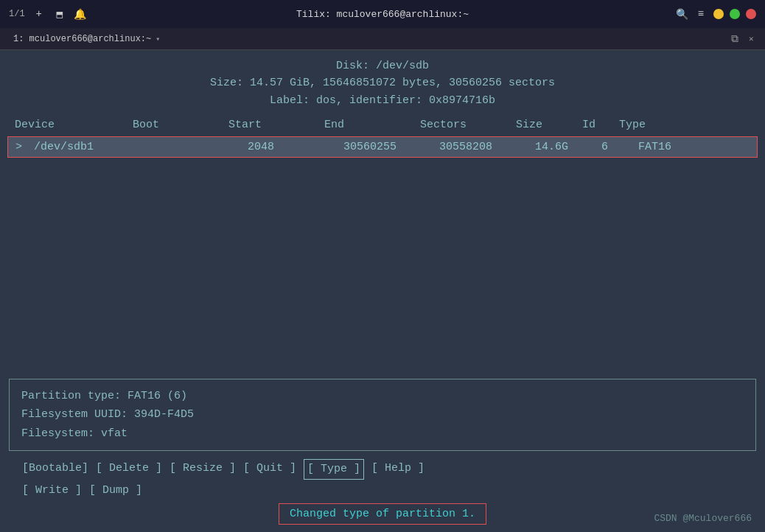 This screenshot has height=532, width=765. What do you see at coordinates (87, 39) in the screenshot?
I see `tab-item: 1: mculover666@archlinux:~ ▾` at bounding box center [87, 39].